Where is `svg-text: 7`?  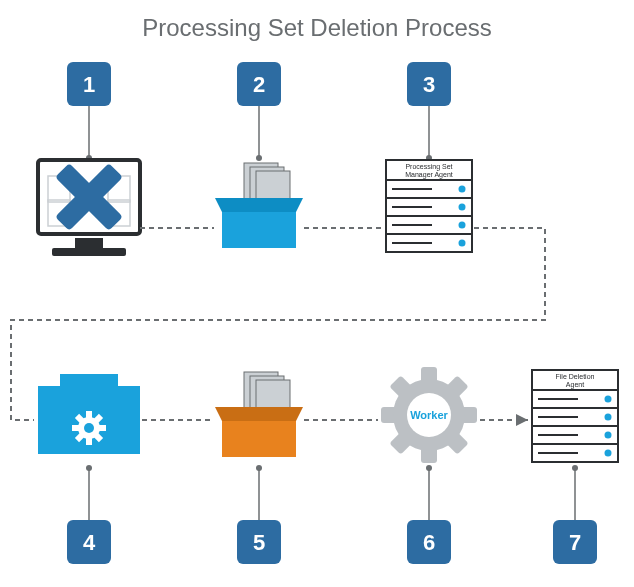
svg-text: 7 is located at coordinates (575, 542).